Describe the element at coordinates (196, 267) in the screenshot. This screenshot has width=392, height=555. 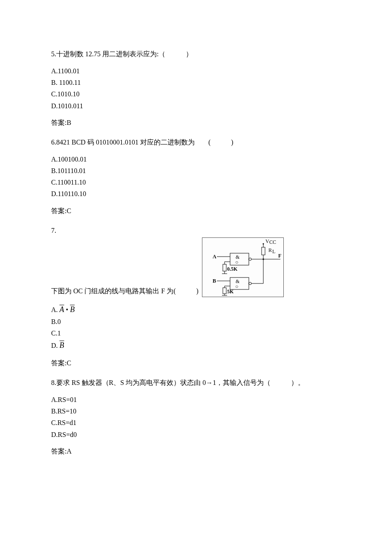
I see `q7-stem-row: 下图为 OC 门组成的线与电路其输出 F 为( ) V CC R L` at that location.